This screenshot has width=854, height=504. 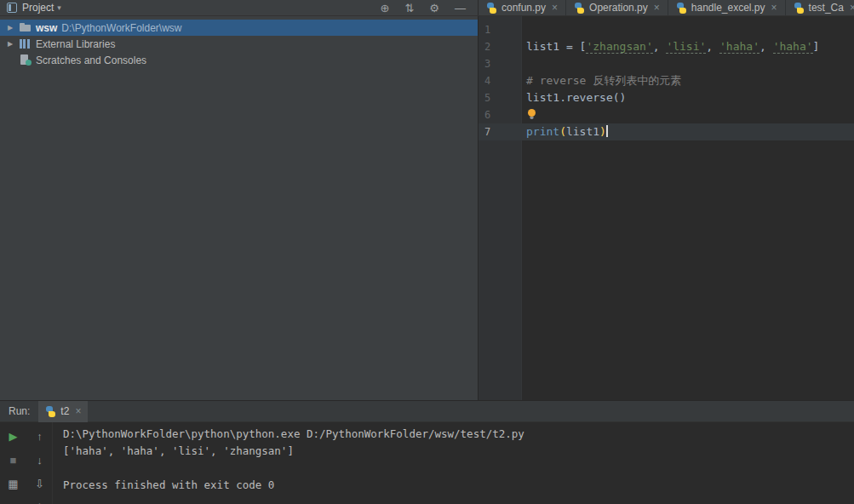 What do you see at coordinates (688, 98) in the screenshot?
I see `code-line-content: list1.reverse()` at bounding box center [688, 98].